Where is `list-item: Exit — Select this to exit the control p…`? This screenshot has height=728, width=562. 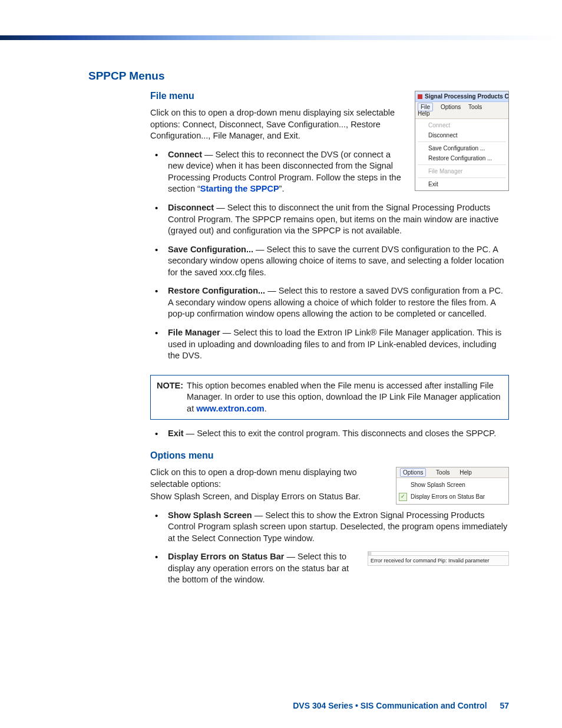 list-item: Exit — Select this to exit the control p… is located at coordinates (330, 434).